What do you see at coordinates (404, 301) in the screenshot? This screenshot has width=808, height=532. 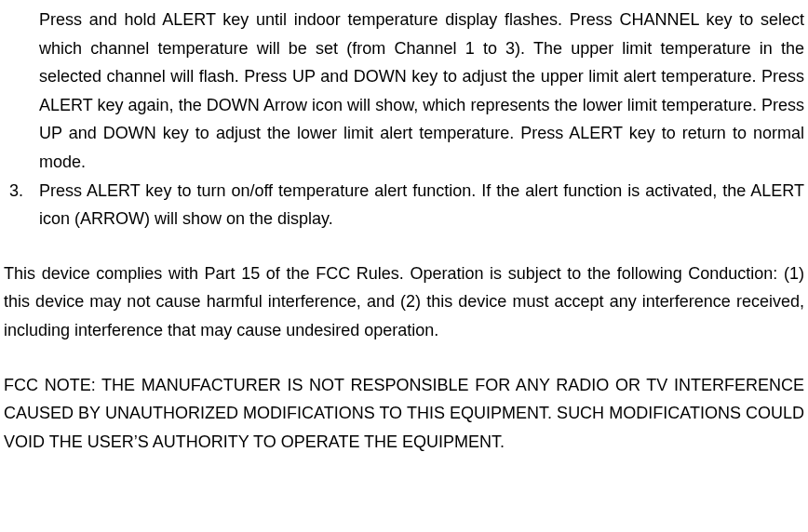 I see `fcc-compliance-text: This device complies with Part 15 of the…` at bounding box center [404, 301].